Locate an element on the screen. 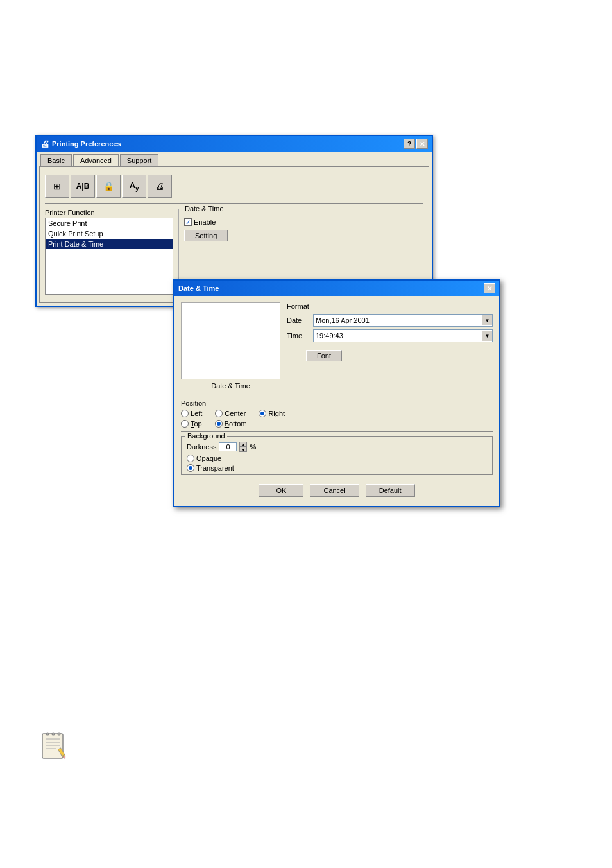 This screenshot has height=868, width=612. toolbar-lock-btn: 🔒 is located at coordinates (108, 186).